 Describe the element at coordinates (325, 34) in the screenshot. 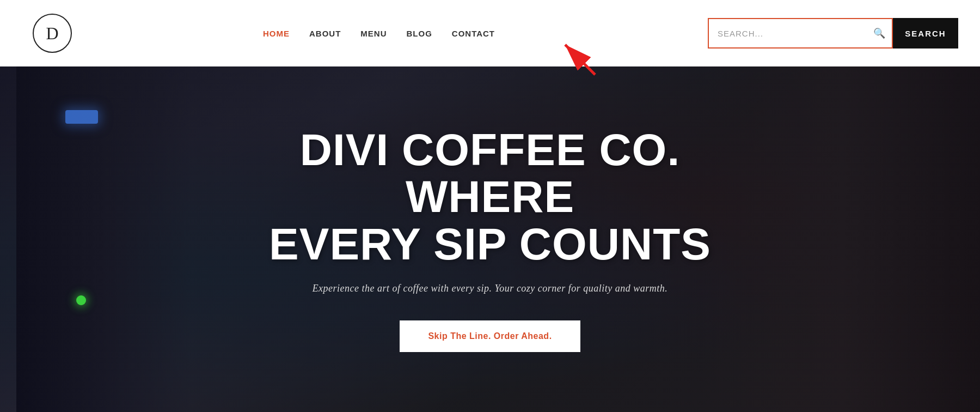

I see `nav-item-about: ABOUT` at that location.